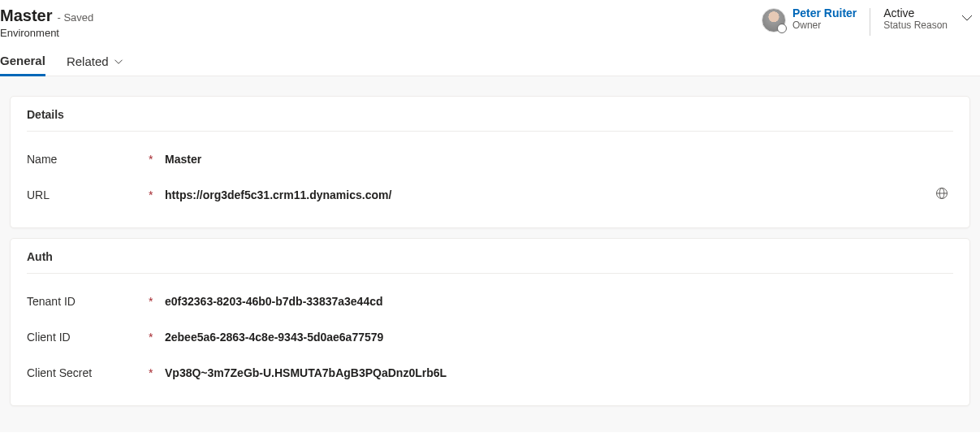  I want to click on form-header: Master - Saved Environment Peter Ruiter …, so click(490, 19).